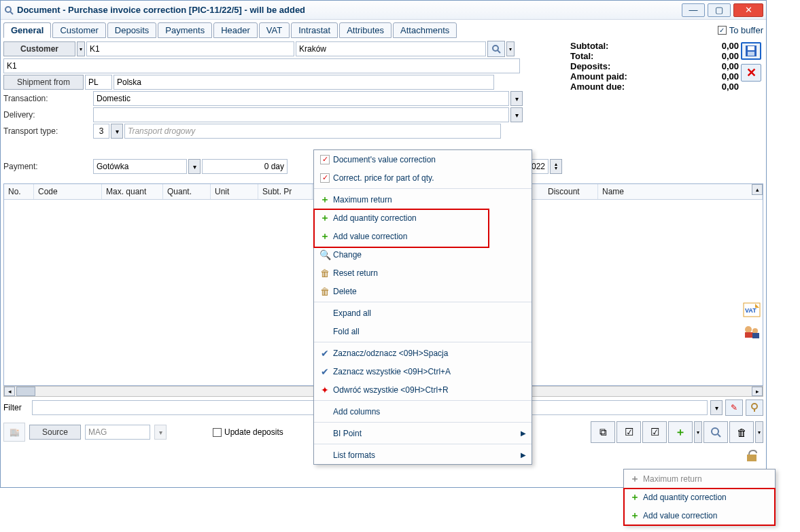 The image size is (800, 532). Describe the element at coordinates (423, 178) in the screenshot. I see `cm-correct-price-part-qty: ✓Correct. price for part of qty.` at that location.